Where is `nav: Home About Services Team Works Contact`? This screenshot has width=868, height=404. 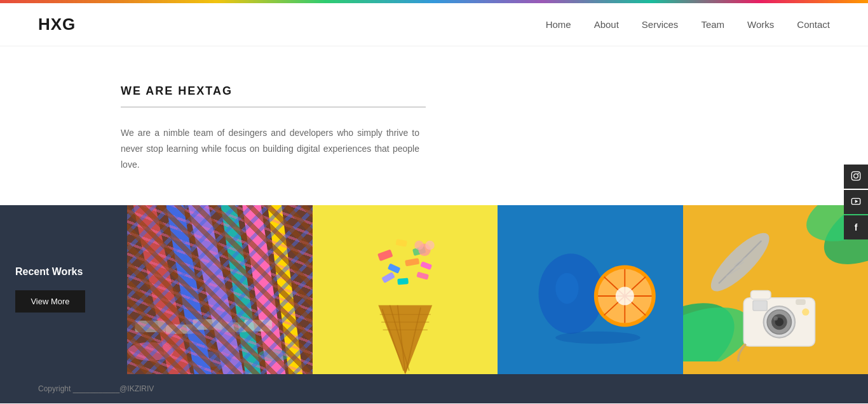
nav: Home About Services Team Works Contact is located at coordinates (688, 24).